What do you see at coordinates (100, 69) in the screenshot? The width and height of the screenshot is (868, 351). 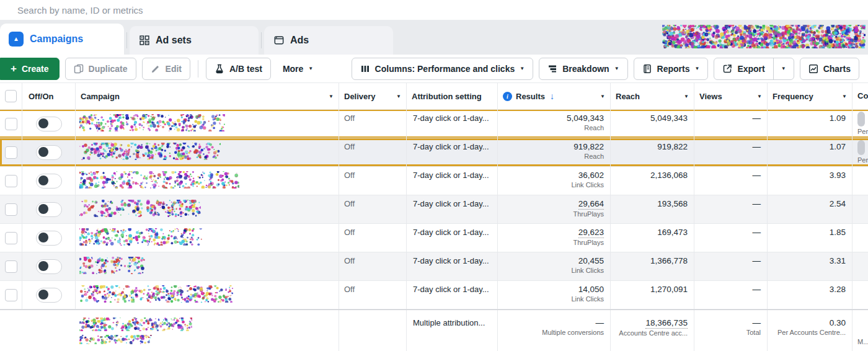 I see `duplicate-button: Duplicate` at bounding box center [100, 69].